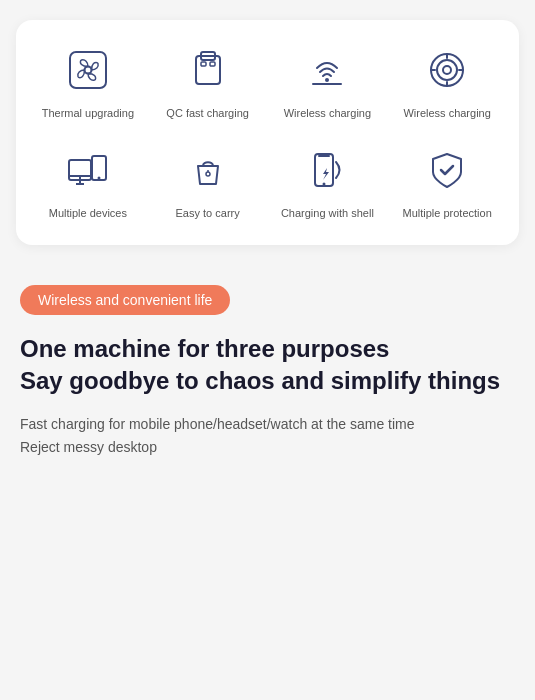  I want to click on feature-item-qc: QC fast charging, so click(208, 82).